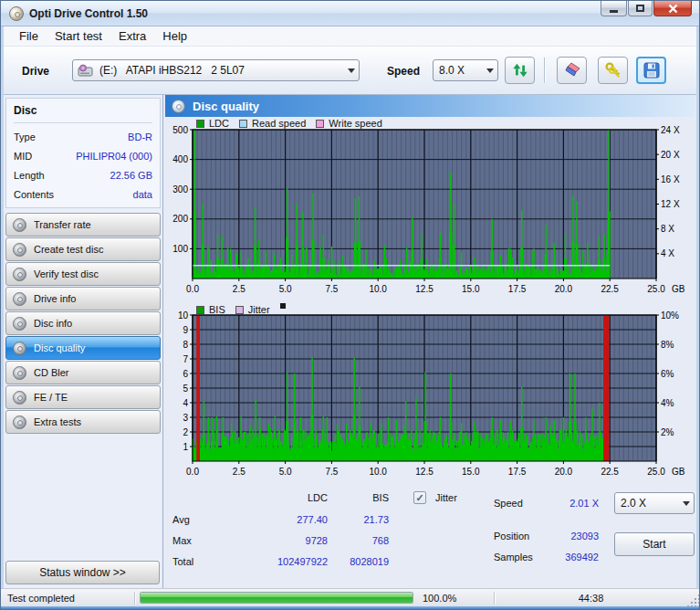  Describe the element at coordinates (670, 316) in the screenshot. I see `svg-text: 10%` at that location.